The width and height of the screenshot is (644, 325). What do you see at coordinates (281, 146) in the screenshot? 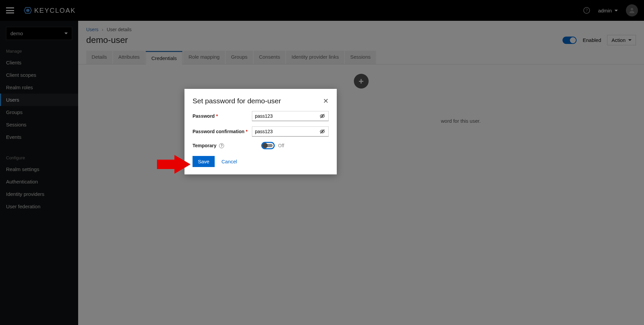
I see `temporary-state: Off` at bounding box center [281, 146].